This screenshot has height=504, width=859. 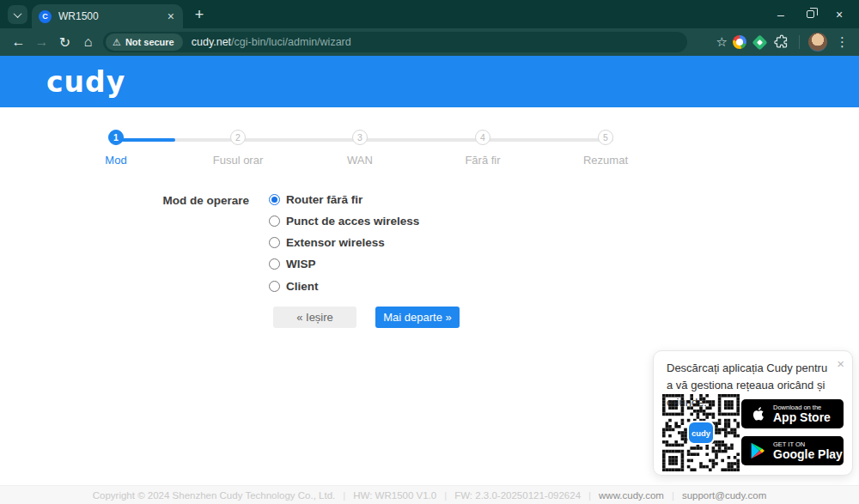 What do you see at coordinates (395, 495) in the screenshot?
I see `hardware-version: HW: WR1500 V1.0` at bounding box center [395, 495].